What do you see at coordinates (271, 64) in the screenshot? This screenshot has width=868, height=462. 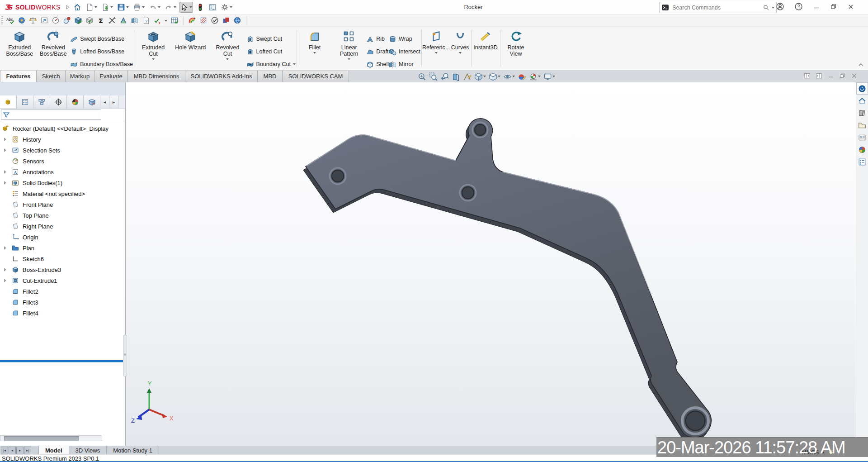 I see `boundary-cut-button: Boundary Cut` at bounding box center [271, 64].